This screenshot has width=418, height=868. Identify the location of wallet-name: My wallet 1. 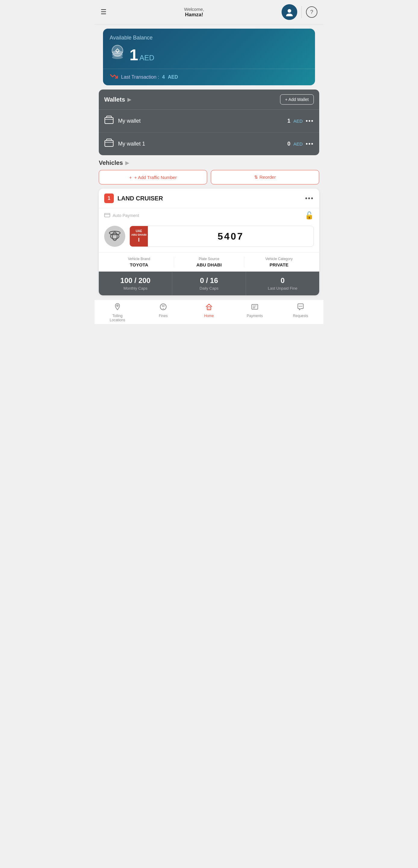
(131, 144).